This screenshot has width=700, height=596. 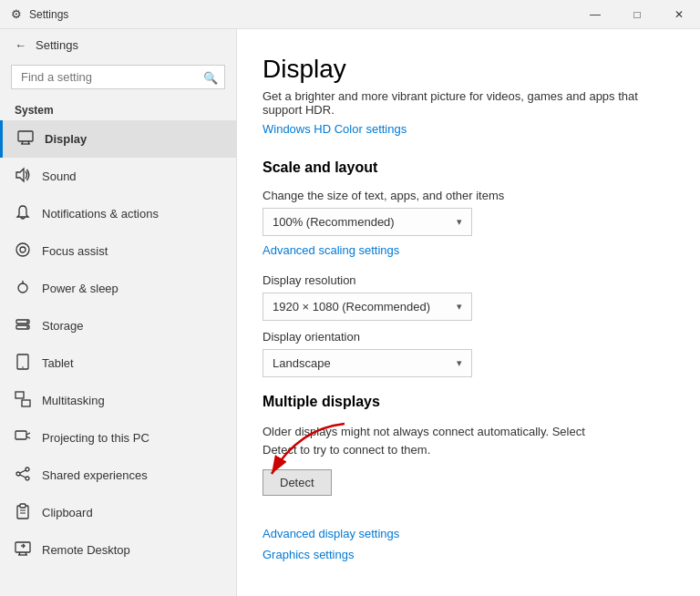 What do you see at coordinates (463, 281) in the screenshot?
I see `resolution-label: Display resolution` at bounding box center [463, 281].